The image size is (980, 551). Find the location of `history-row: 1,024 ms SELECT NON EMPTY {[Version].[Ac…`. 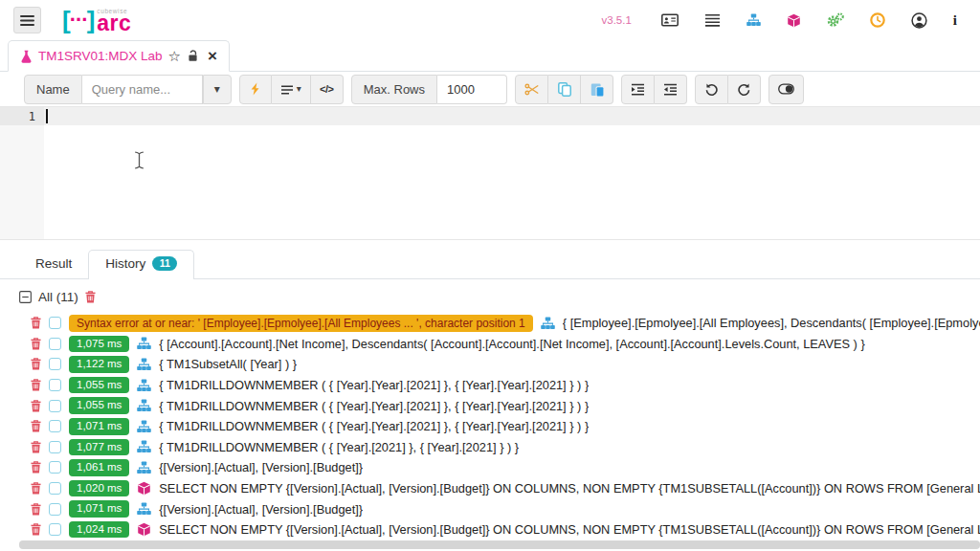

history-row: 1,024 ms SELECT NON EMPTY {[Version].[Ac… is located at coordinates (500, 530).